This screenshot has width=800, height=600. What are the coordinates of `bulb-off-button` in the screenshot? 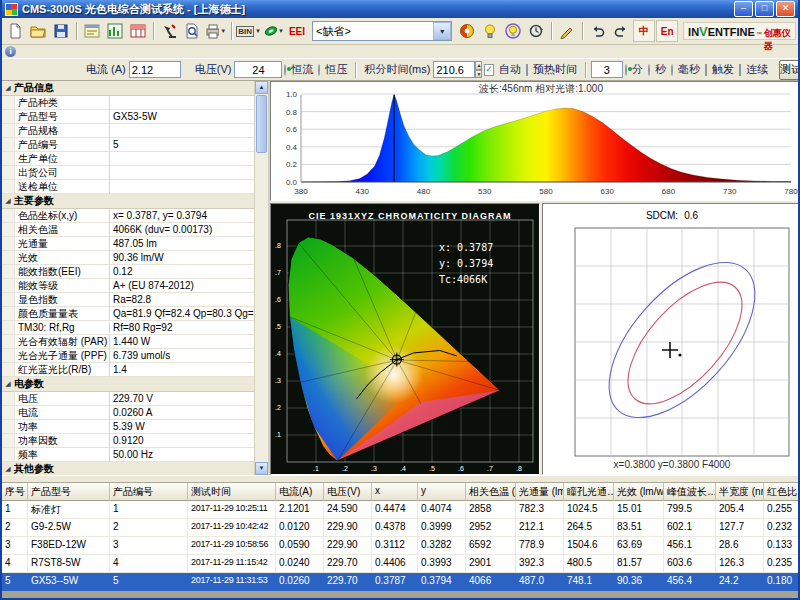 It's located at (490, 31).